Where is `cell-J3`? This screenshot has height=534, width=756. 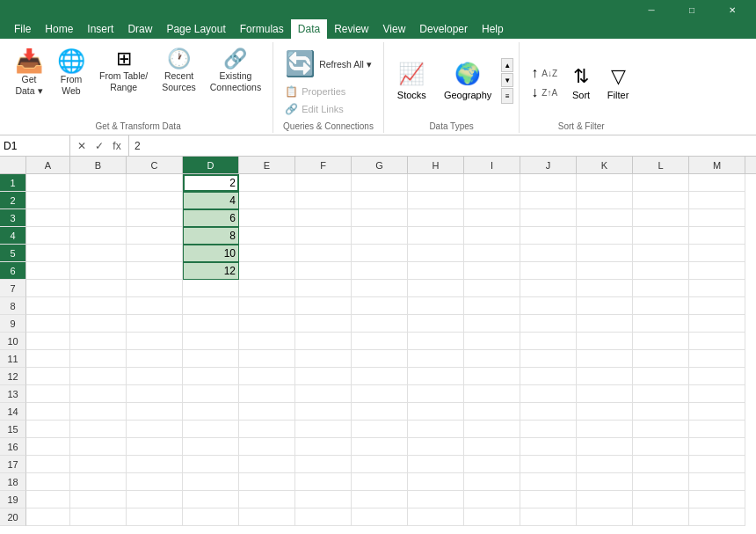 cell-J3 is located at coordinates (549, 218).